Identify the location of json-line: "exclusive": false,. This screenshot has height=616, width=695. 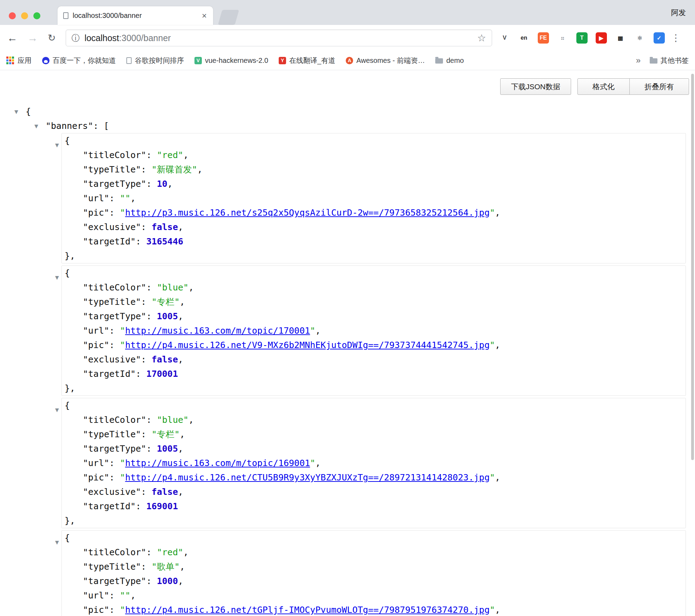
(373, 492).